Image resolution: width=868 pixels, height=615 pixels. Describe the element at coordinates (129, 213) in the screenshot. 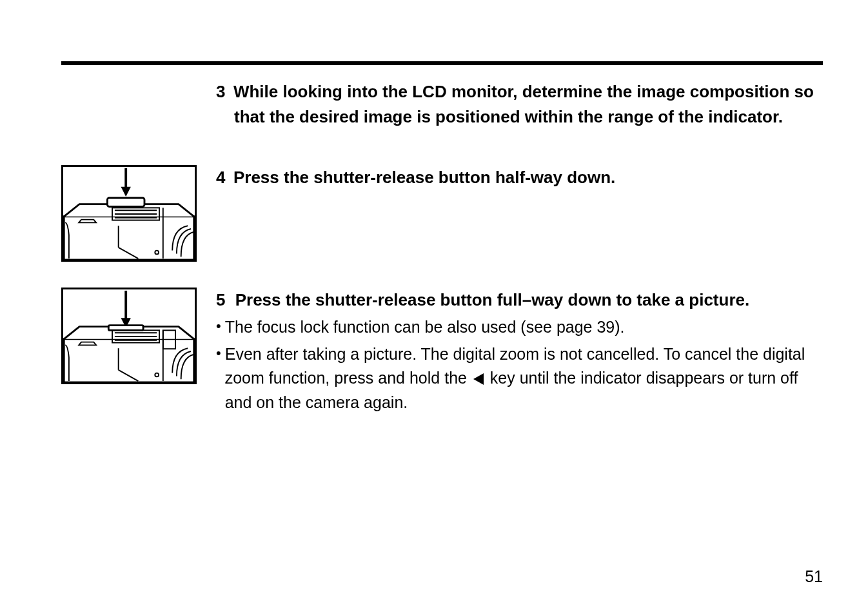

I see `camera-half-press-illustration` at that location.